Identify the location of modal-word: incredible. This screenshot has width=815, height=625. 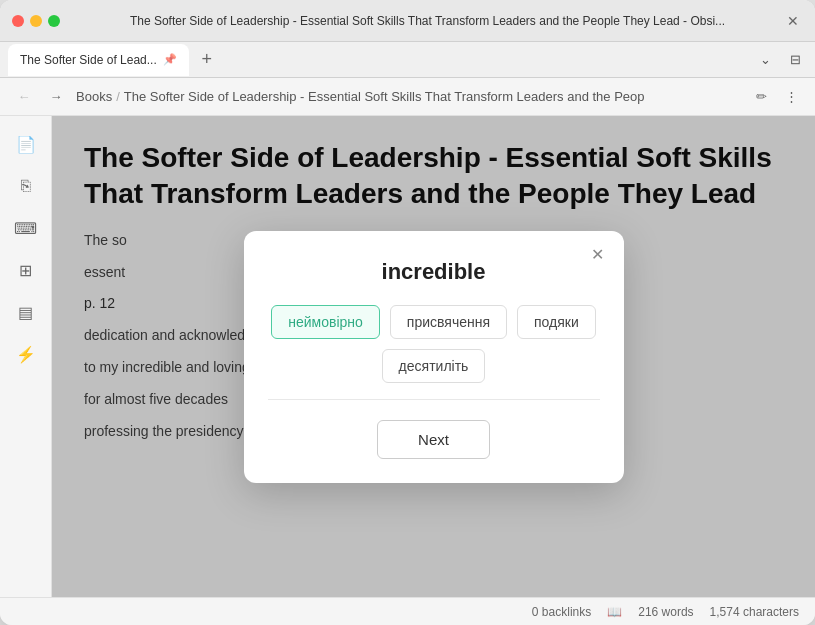
(434, 272).